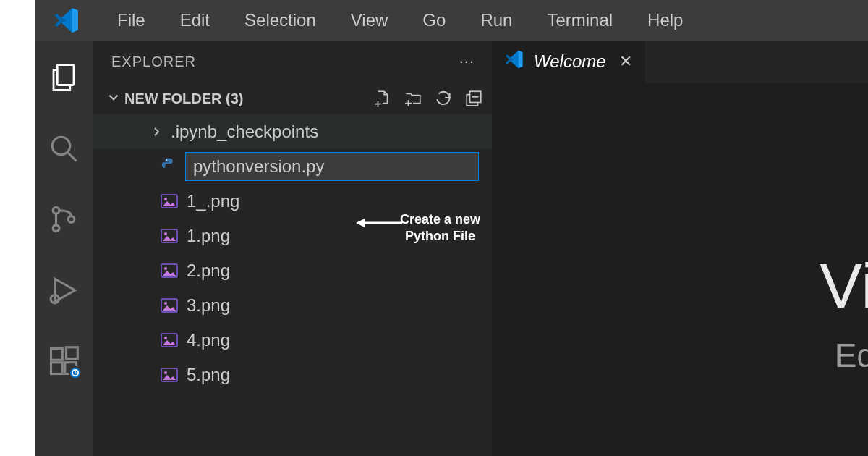 This screenshot has width=868, height=456. What do you see at coordinates (514, 62) in the screenshot?
I see `vscode-tab-icon` at bounding box center [514, 62].